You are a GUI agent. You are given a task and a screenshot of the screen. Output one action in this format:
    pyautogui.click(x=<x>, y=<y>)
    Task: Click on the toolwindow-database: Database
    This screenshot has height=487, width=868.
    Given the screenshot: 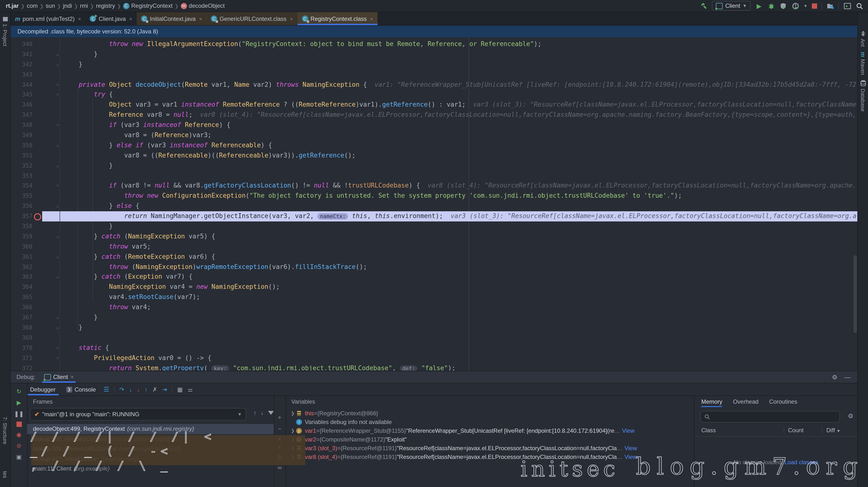 What is the action you would take?
    pyautogui.click(x=863, y=96)
    